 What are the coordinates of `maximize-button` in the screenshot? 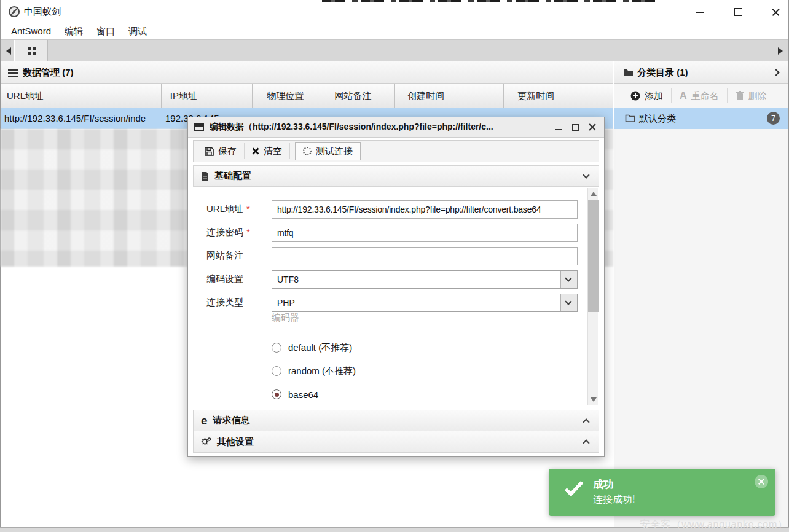 It's located at (738, 12).